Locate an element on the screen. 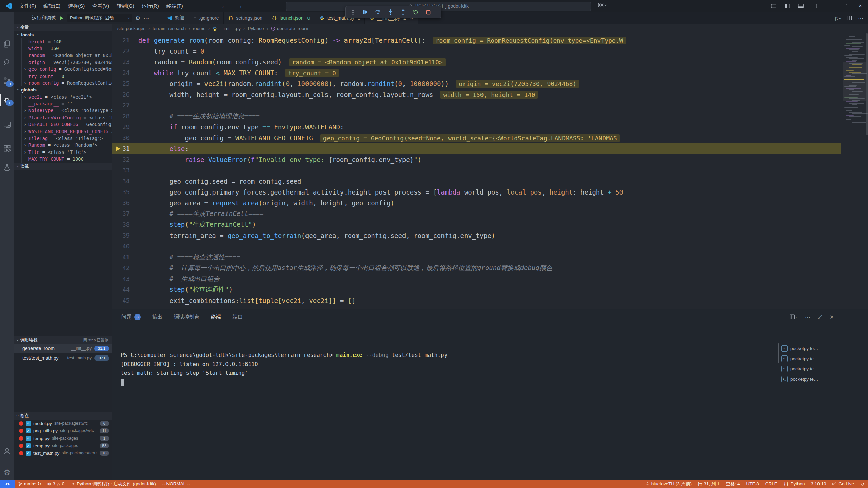 The image size is (868, 488). debug-more-actions-icon: ⋯ is located at coordinates (146, 18).